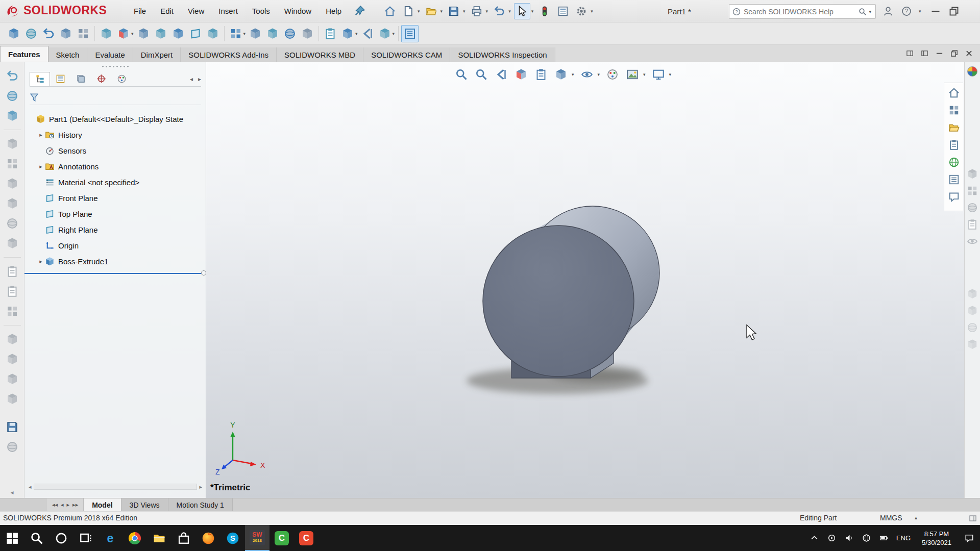 This screenshot has width=980, height=551. I want to click on scroll-track, so click(115, 487).